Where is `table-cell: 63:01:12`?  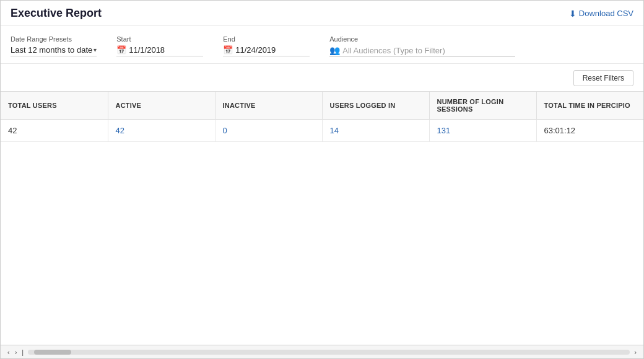 table-cell: 63:01:12 is located at coordinates (590, 131).